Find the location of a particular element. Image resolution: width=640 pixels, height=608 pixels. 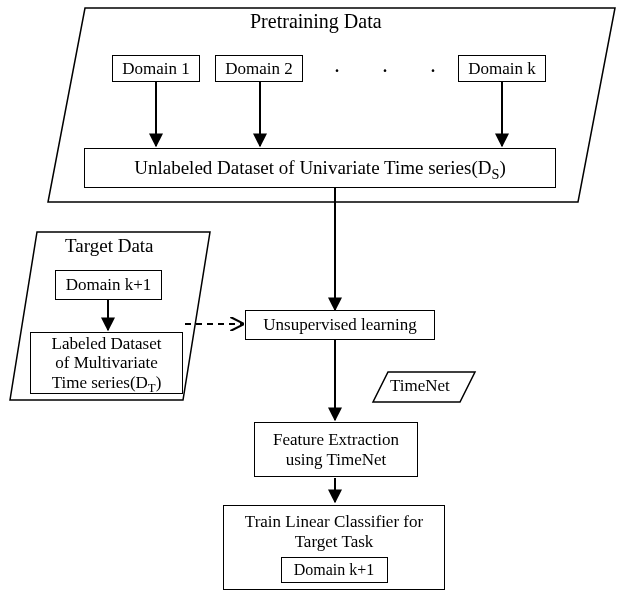

unlabeled-close: ) is located at coordinates (502, 168).